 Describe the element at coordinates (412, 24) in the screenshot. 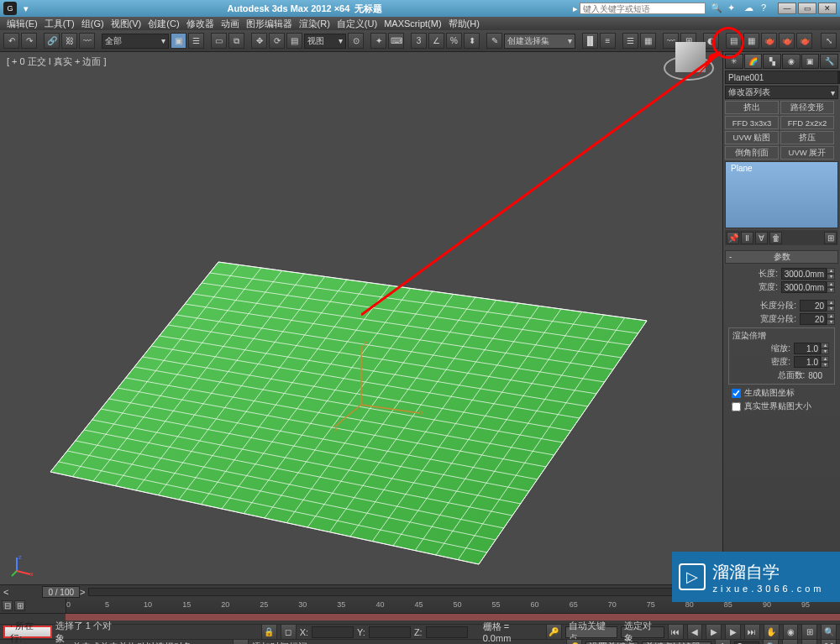

I see `menu-maxscript: MAXScript(M)` at that location.